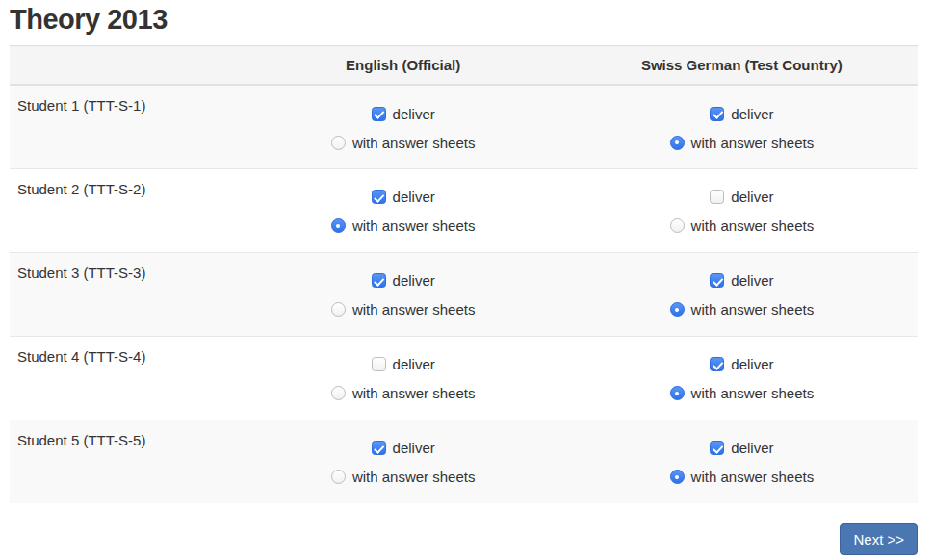 This screenshot has width=934, height=560. Describe the element at coordinates (464, 210) in the screenshot. I see `table-row: Student 2 (TTT-S-2)deliverwith answer sh…` at that location.